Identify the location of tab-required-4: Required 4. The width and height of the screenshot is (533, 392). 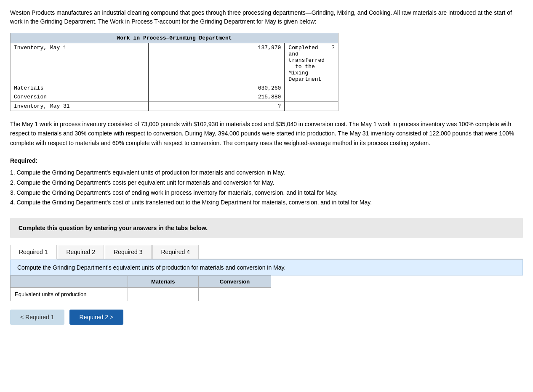
(176, 252).